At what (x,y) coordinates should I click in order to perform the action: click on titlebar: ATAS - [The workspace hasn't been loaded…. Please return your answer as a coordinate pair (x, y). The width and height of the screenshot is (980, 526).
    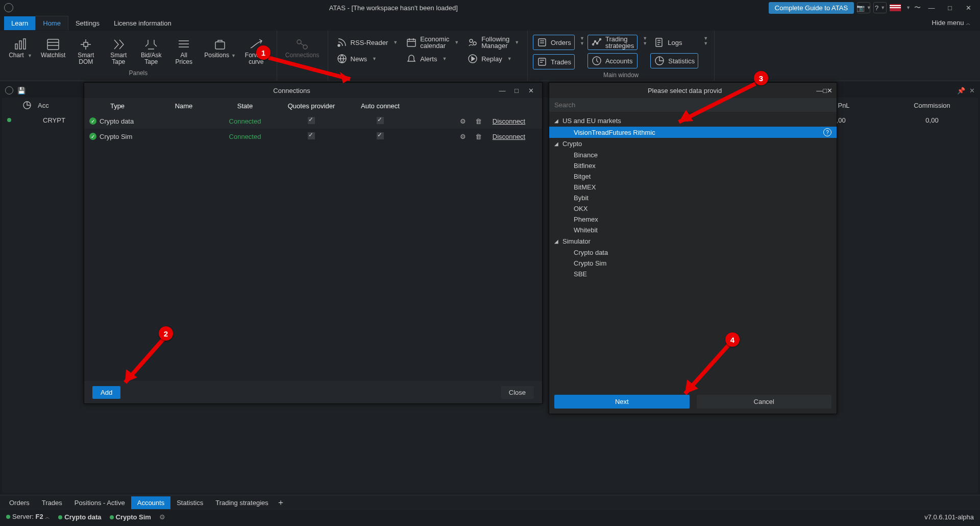
    Looking at the image, I should click on (490, 8).